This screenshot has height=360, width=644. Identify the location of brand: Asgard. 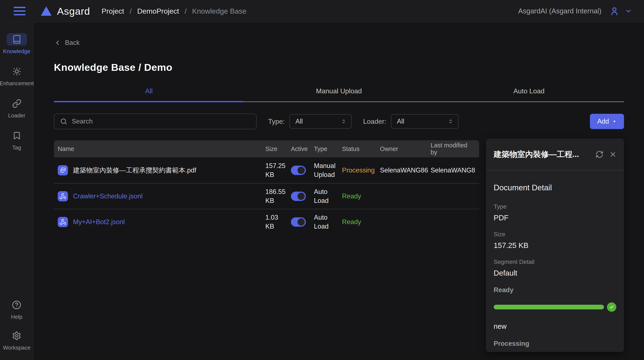
(66, 11).